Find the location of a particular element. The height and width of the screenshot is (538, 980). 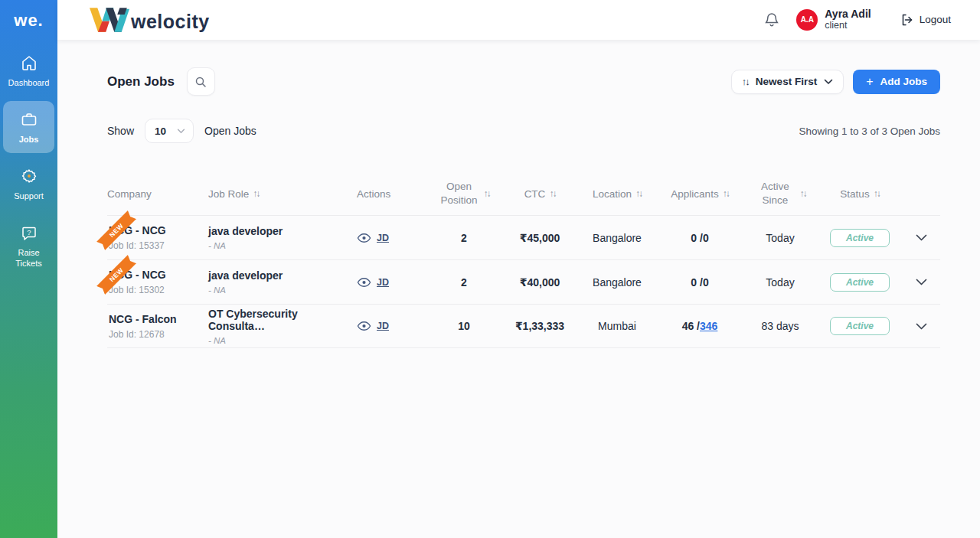

column-header-label: CTC is located at coordinates (535, 194).